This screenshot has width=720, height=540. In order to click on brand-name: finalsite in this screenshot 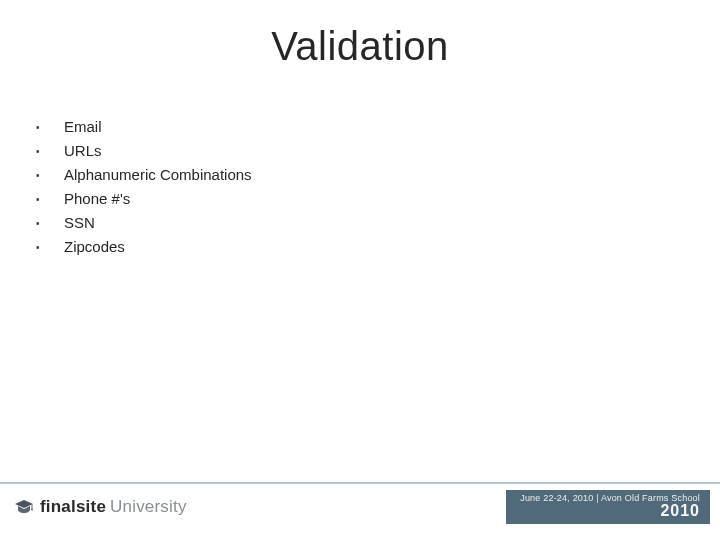, I will do `click(73, 506)`.